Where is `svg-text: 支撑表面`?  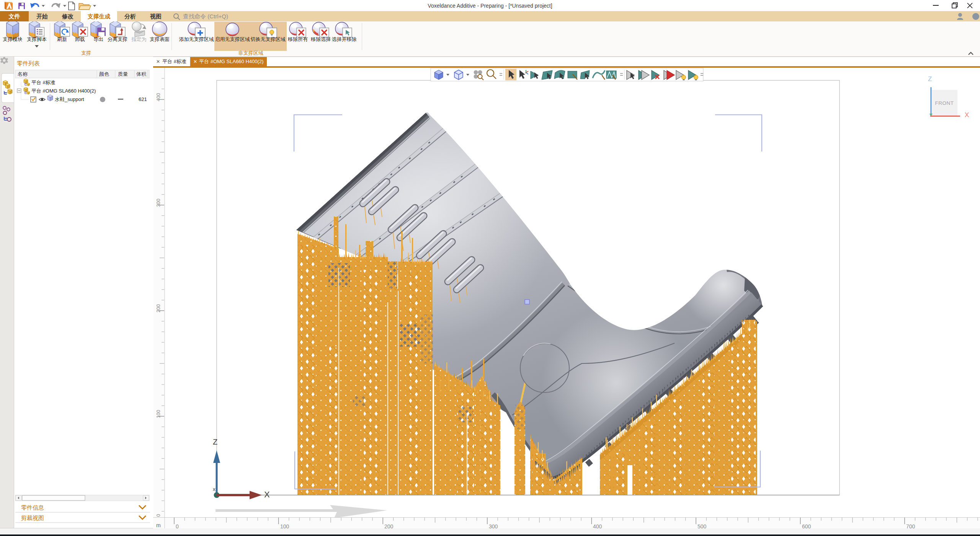
svg-text: 支撑表面 is located at coordinates (160, 39).